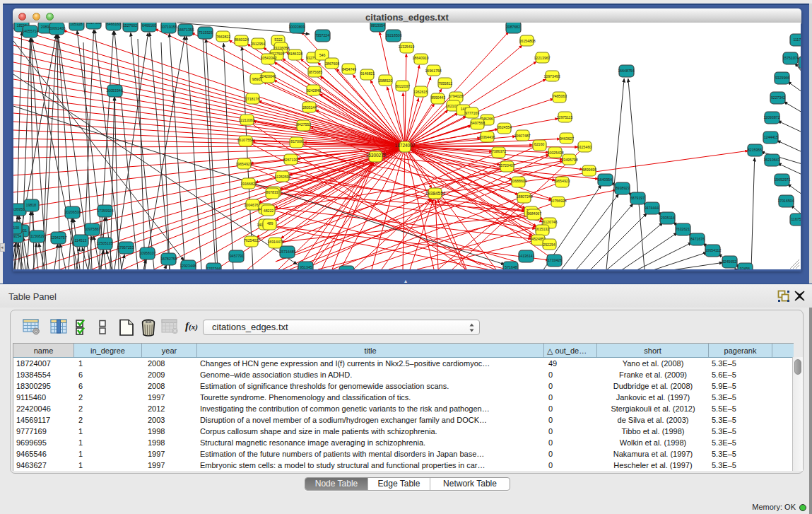 This screenshot has height=514, width=812. What do you see at coordinates (114, 90) in the screenshot?
I see `svg-text: 20053346` at bounding box center [114, 90].